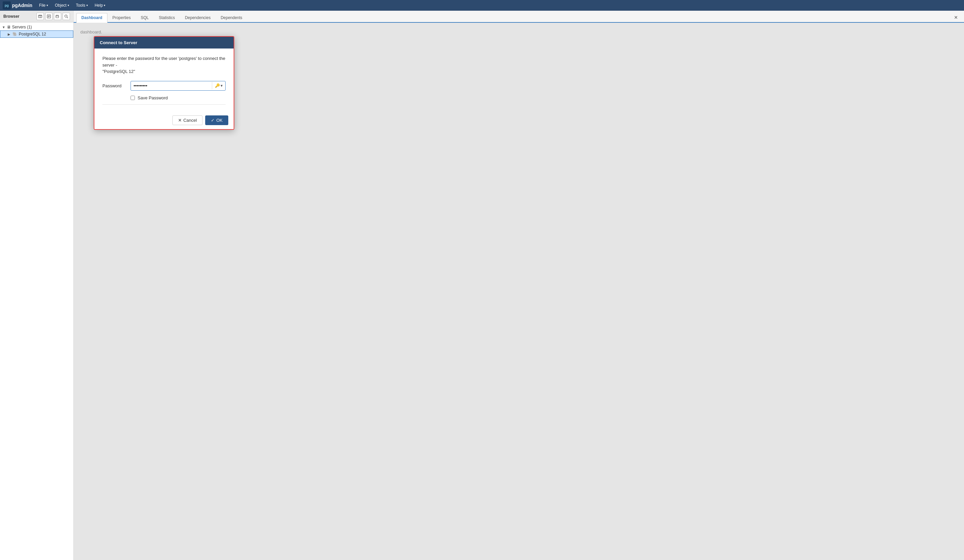 Image resolution: width=964 pixels, height=560 pixels. Describe the element at coordinates (145, 18) in the screenshot. I see `tab-sql: SQL` at that location.